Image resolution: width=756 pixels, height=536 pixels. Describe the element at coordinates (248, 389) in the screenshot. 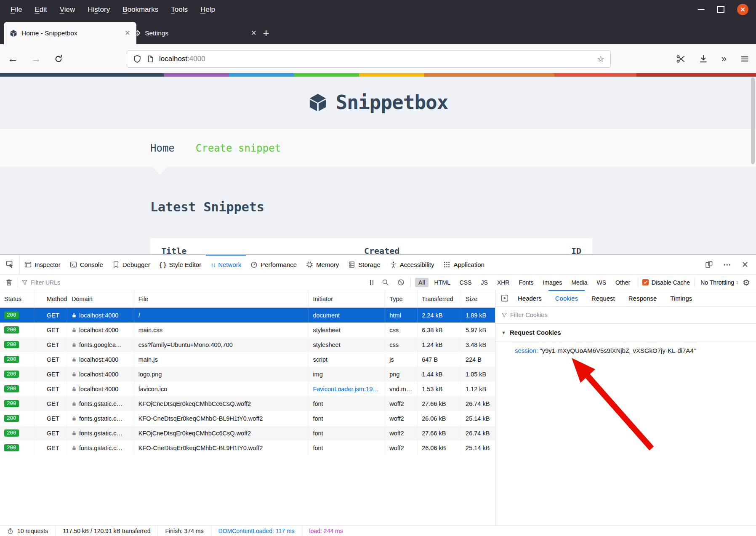

I see `network-request-row: 200GETlocalhost:4000favicon.icoFaviconLo…` at that location.